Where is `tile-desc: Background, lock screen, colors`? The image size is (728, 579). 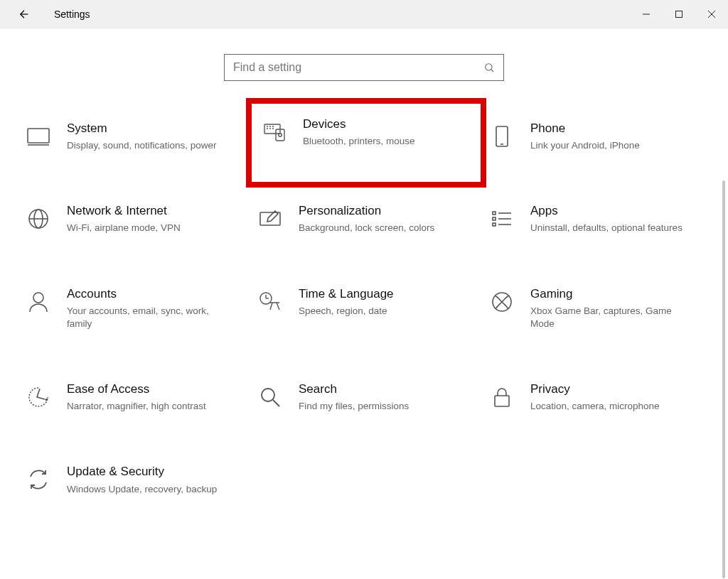
tile-desc: Background, lock screen, colors is located at coordinates (382, 228).